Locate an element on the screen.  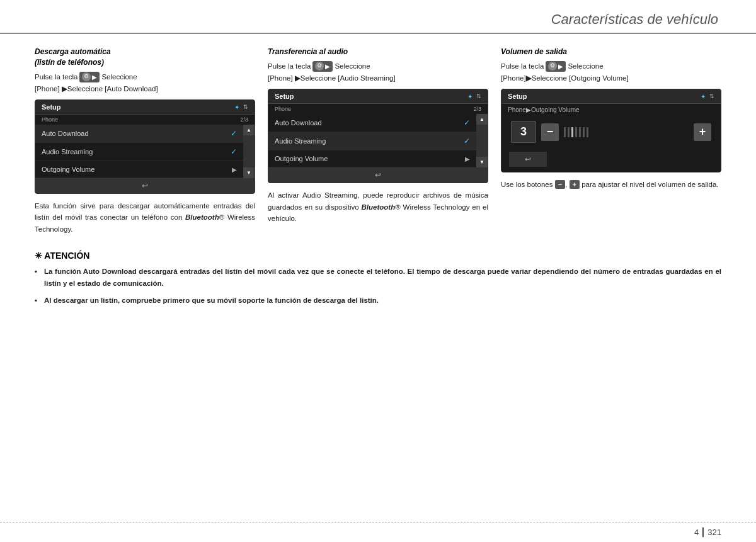
menu-item-auto-download-1: Auto Download ✓ is located at coordinates (139, 133).